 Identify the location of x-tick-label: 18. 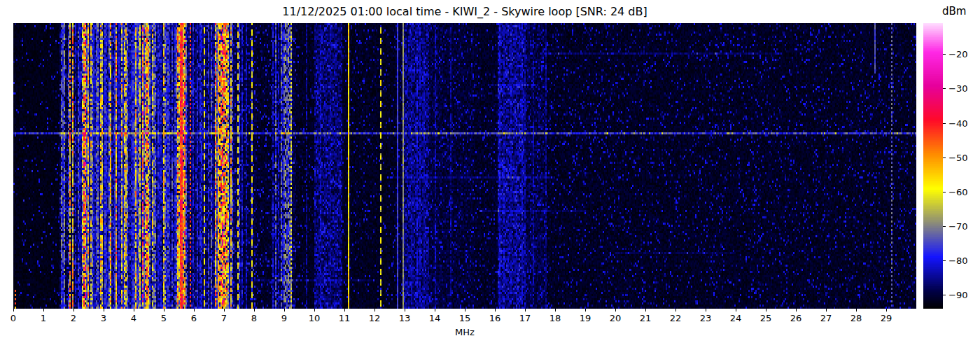
(556, 318).